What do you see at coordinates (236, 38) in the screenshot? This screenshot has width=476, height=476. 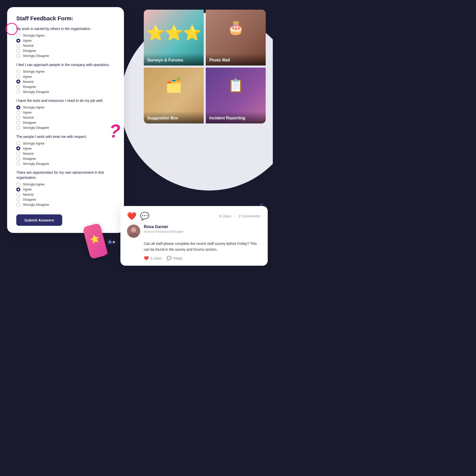 I see `tile-photo: 🎂 Photo Wall` at bounding box center [236, 38].